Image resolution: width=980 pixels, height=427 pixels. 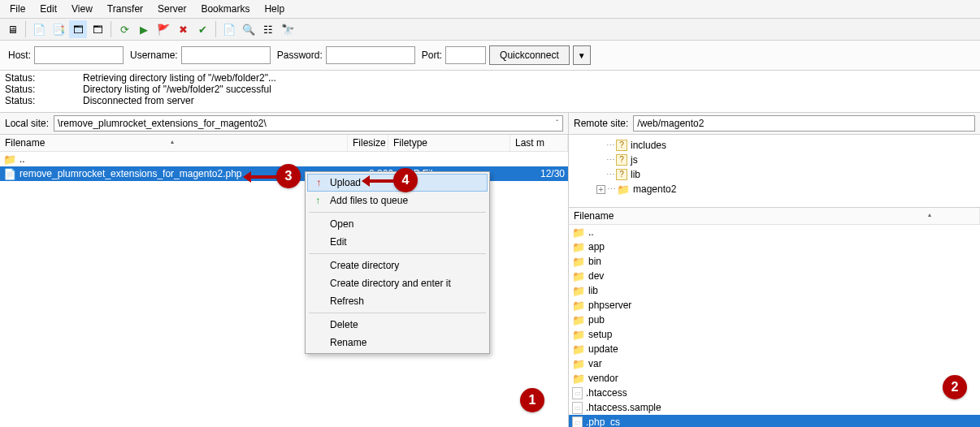 I want to click on process-queue-icon: ▶, so click(x=144, y=29).